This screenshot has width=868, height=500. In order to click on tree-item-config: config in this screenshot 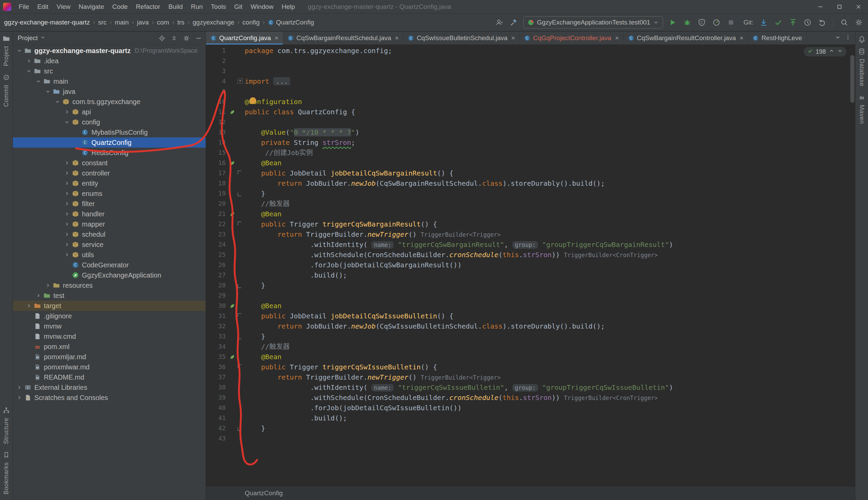, I will do `click(109, 122)`.